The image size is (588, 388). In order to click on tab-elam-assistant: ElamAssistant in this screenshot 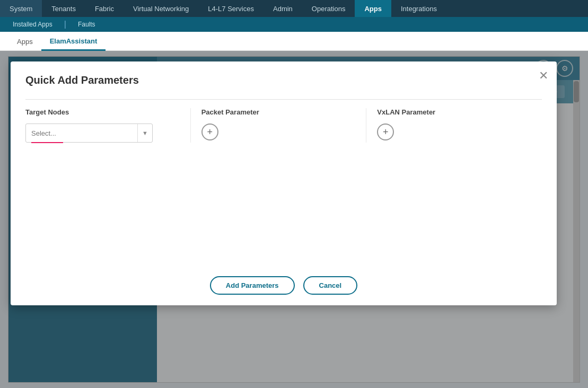, I will do `click(74, 42)`.